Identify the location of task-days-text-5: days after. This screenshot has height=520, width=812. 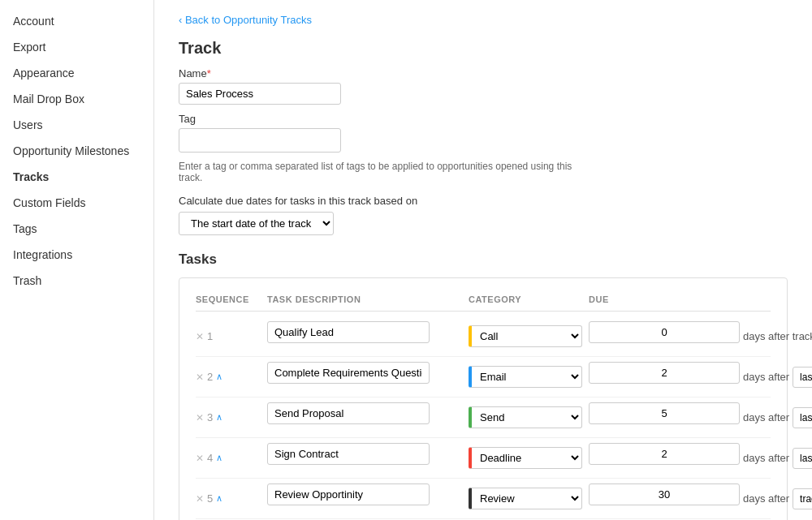
(767, 498).